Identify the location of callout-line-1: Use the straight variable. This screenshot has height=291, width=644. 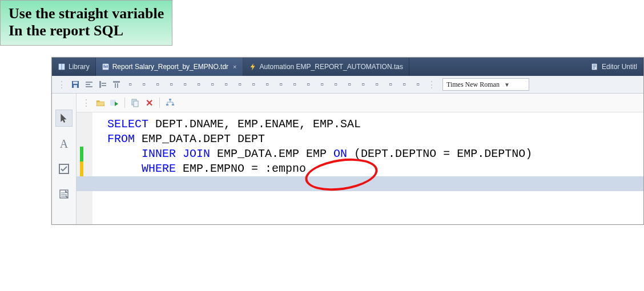
(86, 14).